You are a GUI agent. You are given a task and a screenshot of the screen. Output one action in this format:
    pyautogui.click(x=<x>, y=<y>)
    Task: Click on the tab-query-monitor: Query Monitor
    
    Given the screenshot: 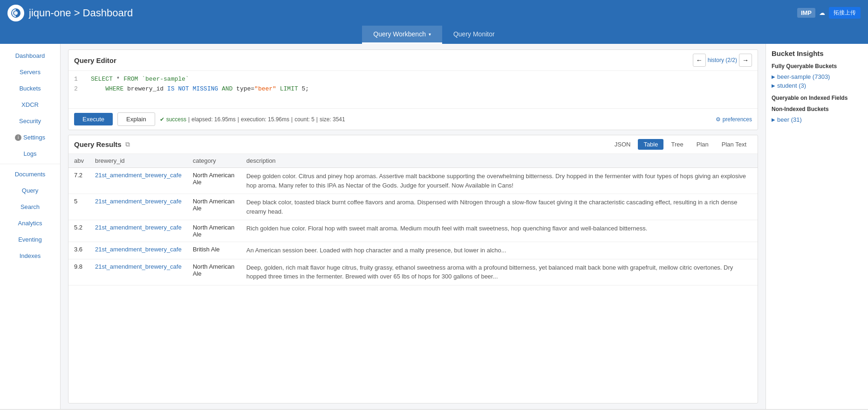 What is the action you would take?
    pyautogui.click(x=474, y=35)
    